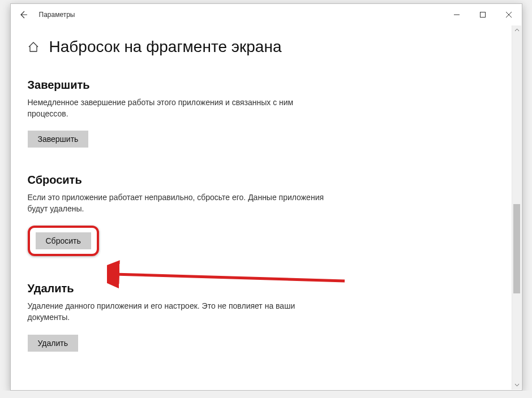 The image size is (532, 398). What do you see at coordinates (200, 85) in the screenshot?
I see `terminate-title: Завершить` at bounding box center [200, 85].